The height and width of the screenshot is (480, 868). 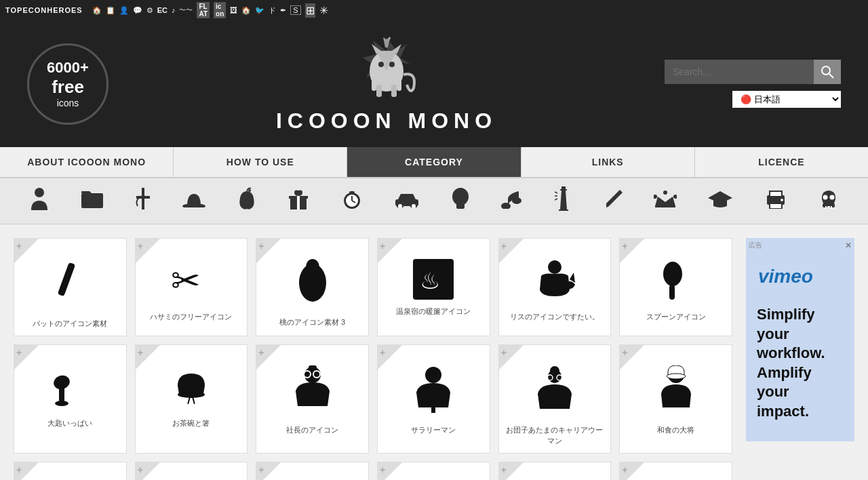 What do you see at coordinates (434, 162) in the screenshot?
I see `nav-category: CATEGORY` at bounding box center [434, 162].